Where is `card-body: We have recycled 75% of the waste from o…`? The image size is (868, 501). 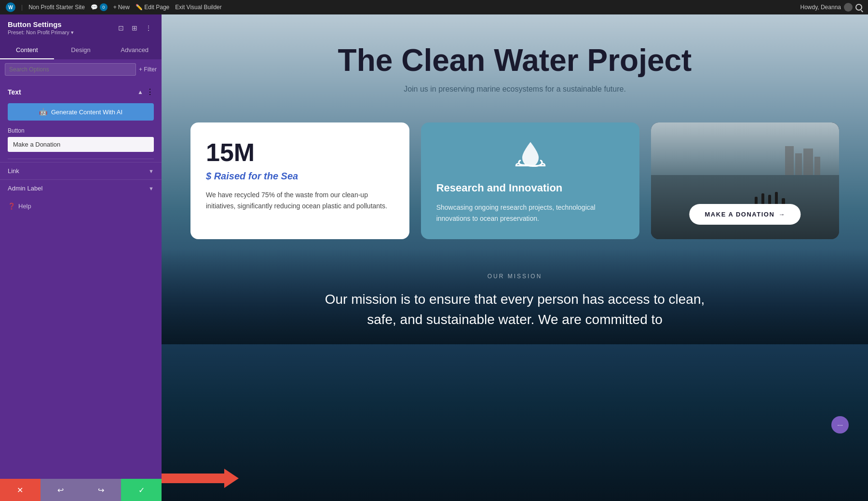
card-body: We have recycled 75% of the waste from o… is located at coordinates (300, 201).